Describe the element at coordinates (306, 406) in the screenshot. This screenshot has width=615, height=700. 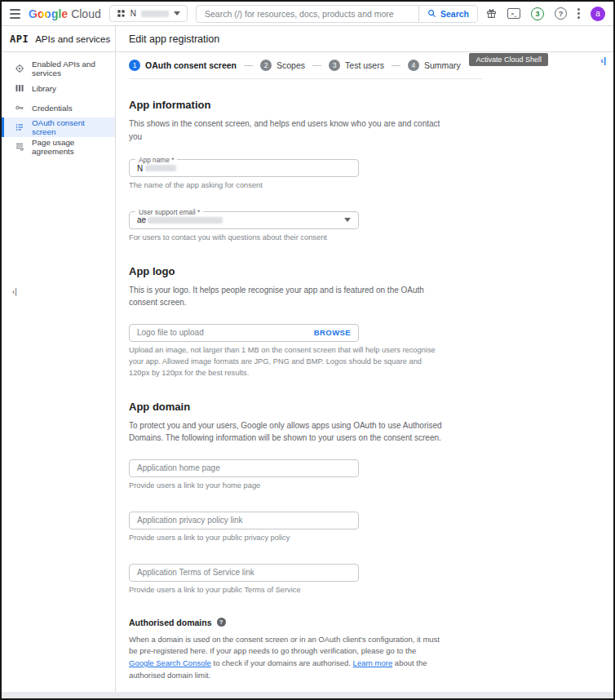
I see `section-title: App domain` at that location.